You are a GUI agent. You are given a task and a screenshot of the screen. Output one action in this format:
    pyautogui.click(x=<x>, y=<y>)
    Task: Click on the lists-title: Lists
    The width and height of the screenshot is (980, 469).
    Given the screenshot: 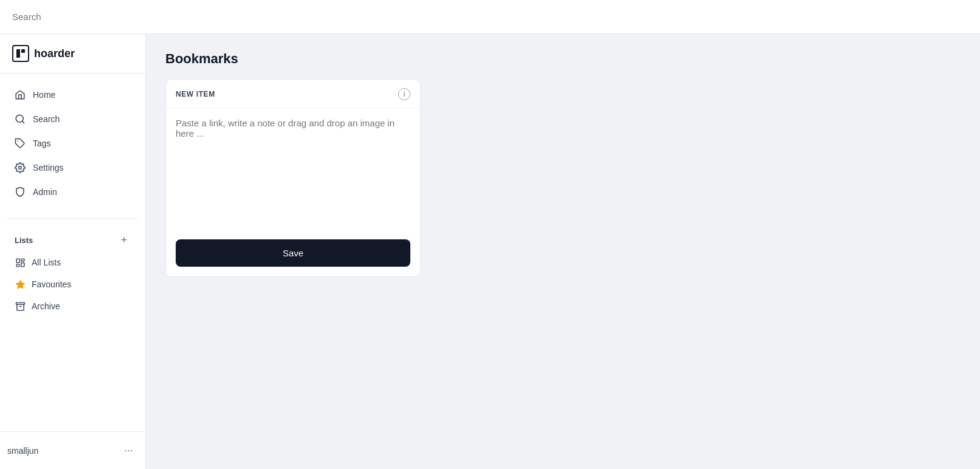 What is the action you would take?
    pyautogui.click(x=24, y=241)
    